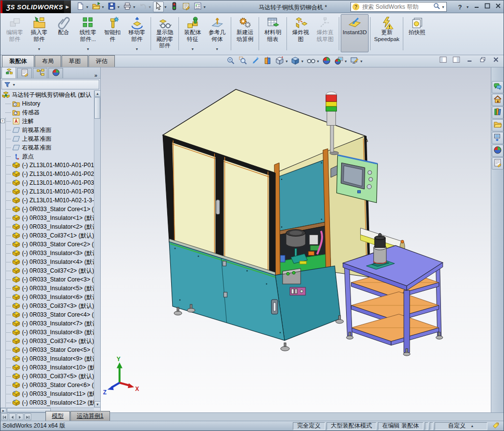  Describe the element at coordinates (47, 95) in the screenshot. I see `tree-root-item: 马达转子铜线剪切铆合机 (默认` at that location.